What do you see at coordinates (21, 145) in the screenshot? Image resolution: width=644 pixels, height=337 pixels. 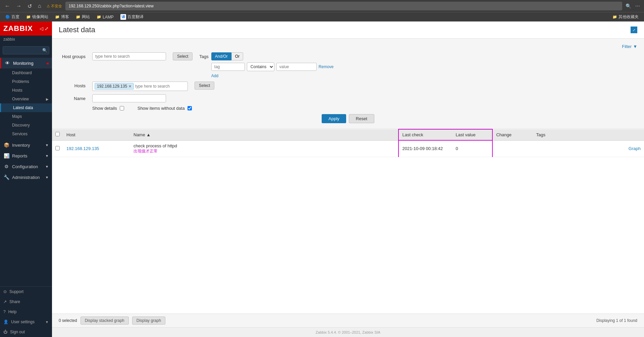 I see `inventory-label: Inventory` at bounding box center [21, 145].